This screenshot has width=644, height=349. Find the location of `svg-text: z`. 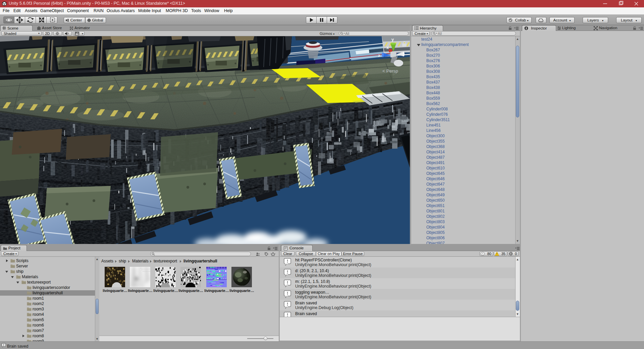

svg-text: z is located at coordinates (379, 56).